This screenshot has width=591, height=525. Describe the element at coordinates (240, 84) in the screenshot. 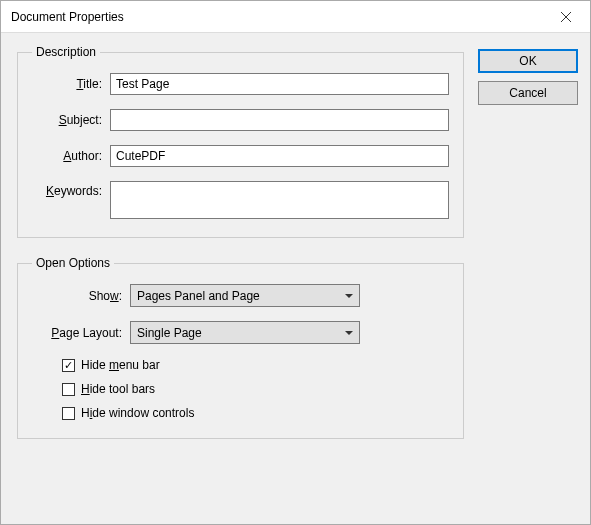

I see `title-row: Title:` at that location.